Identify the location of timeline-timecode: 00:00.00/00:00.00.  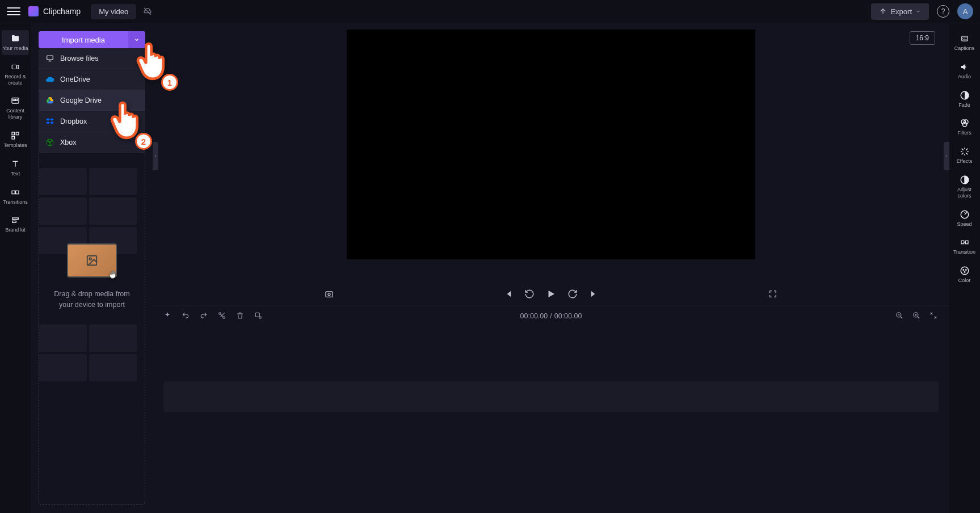
(552, 316).